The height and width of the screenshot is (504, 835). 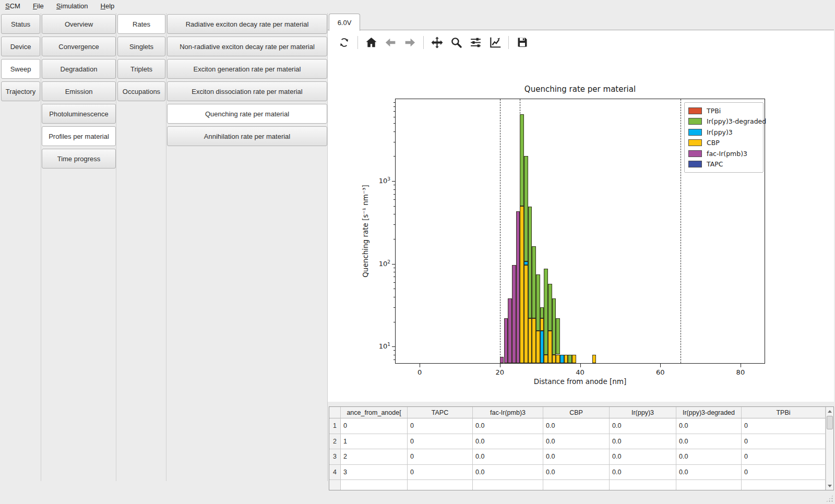 I want to click on table-row: 1000.00.00.00.00, so click(x=581, y=426).